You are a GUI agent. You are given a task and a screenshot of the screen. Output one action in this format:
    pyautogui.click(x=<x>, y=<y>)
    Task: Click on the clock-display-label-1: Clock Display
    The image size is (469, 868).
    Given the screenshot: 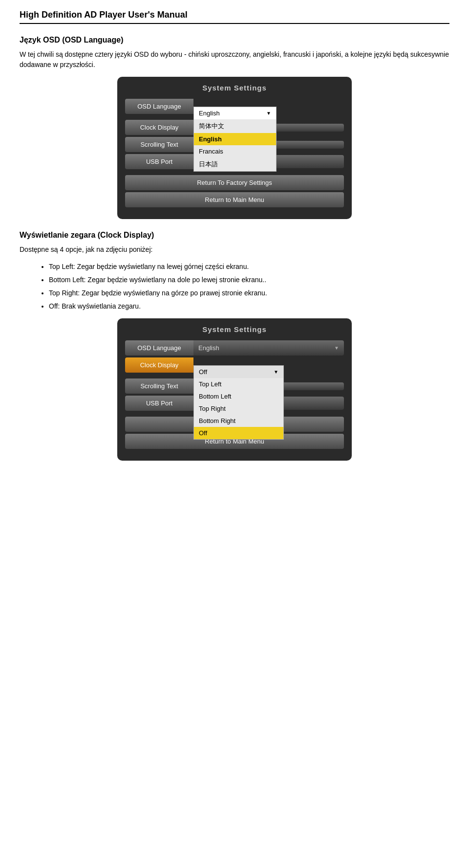 What is the action you would take?
    pyautogui.click(x=159, y=127)
    